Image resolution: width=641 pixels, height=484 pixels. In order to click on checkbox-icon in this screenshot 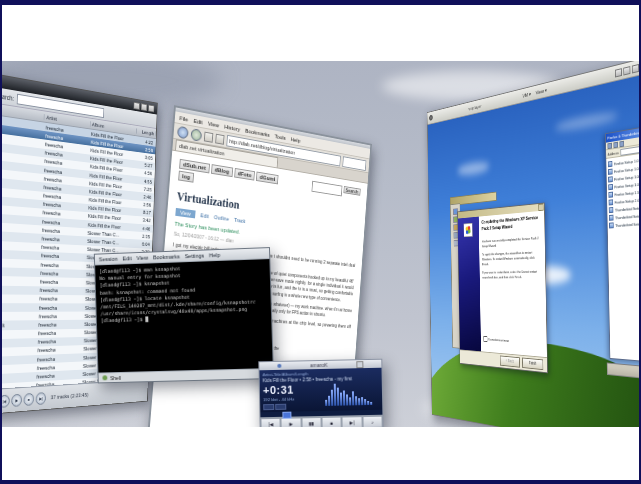, I will do `click(485, 339)`.